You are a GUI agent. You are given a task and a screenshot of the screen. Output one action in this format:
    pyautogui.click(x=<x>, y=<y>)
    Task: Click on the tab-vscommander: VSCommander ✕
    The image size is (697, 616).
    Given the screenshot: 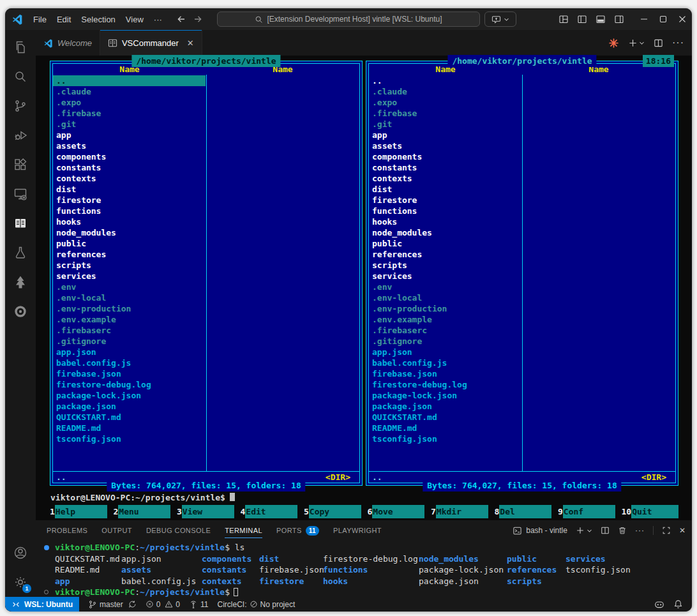 What is the action you would take?
    pyautogui.click(x=151, y=43)
    